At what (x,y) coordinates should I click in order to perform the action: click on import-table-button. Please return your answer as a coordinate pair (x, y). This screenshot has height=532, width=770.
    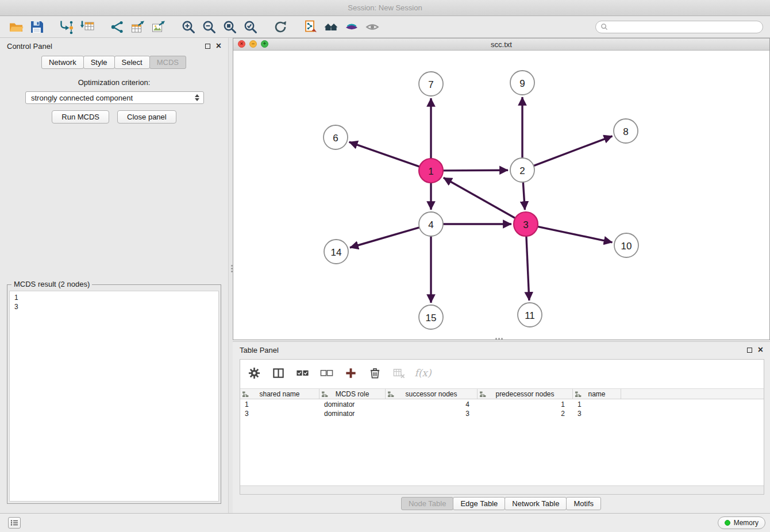
    Looking at the image, I should click on (87, 27).